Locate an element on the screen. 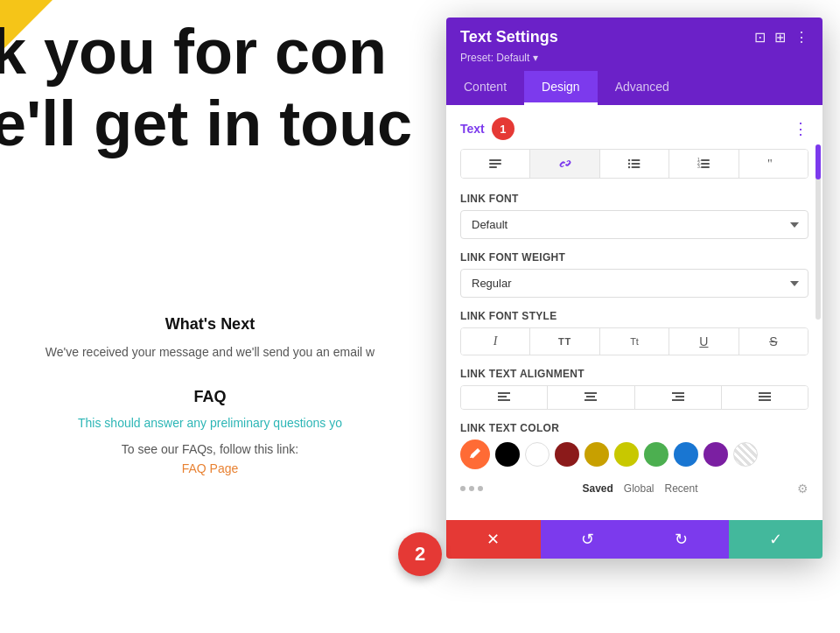 This screenshot has height=633, width=840. panel-scrollbar-thumb is located at coordinates (818, 162).